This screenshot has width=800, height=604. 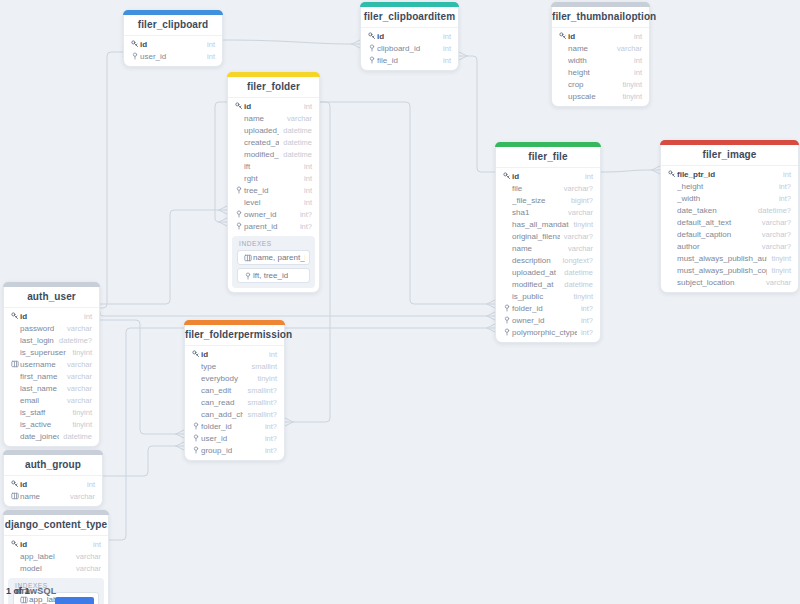 What do you see at coordinates (53, 496) in the screenshot?
I see `field-row-auth_group-name: namevarchar` at bounding box center [53, 496].